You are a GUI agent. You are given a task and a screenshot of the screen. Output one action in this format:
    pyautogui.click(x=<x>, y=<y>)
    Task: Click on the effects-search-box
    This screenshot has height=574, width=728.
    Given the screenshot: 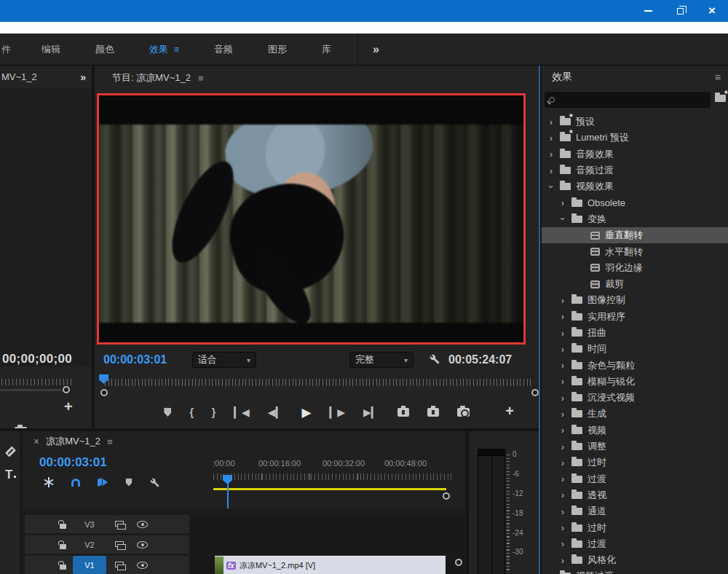 What is the action you would take?
    pyautogui.click(x=628, y=100)
    